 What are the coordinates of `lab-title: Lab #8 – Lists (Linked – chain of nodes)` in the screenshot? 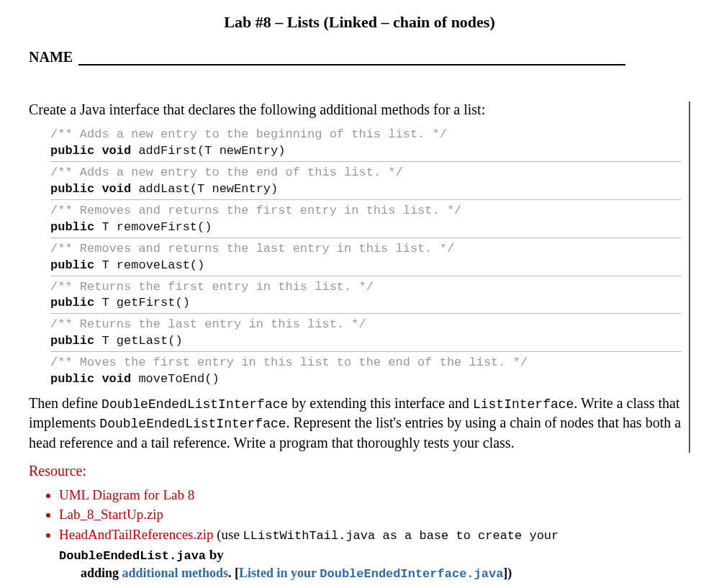 It's located at (360, 22).